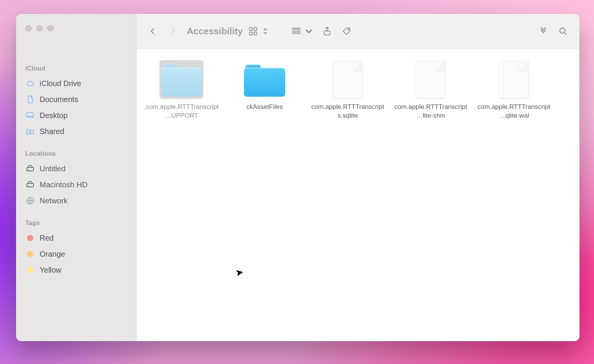  I want to click on sidebar-section-2: Red Orange Yellow, so click(76, 254).